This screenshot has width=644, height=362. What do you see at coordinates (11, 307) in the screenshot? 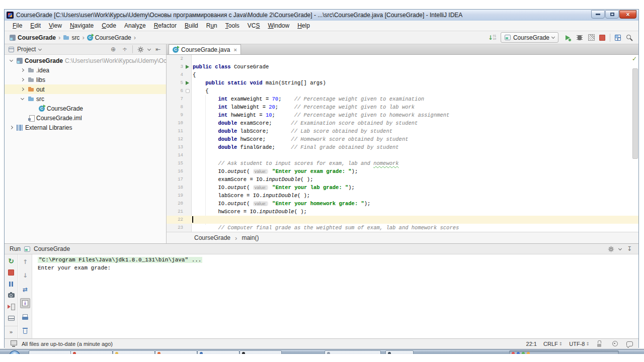
I see `exit-icon` at bounding box center [11, 307].